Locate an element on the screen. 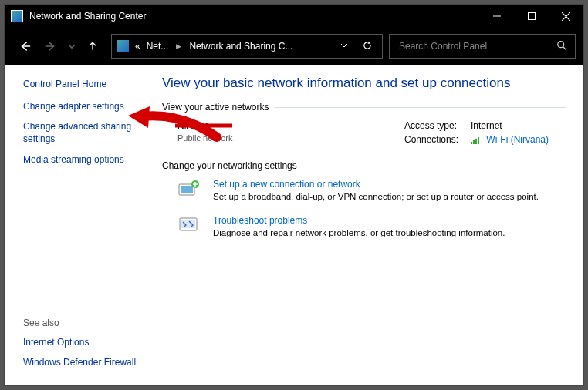  vertical-divider is located at coordinates (390, 133).